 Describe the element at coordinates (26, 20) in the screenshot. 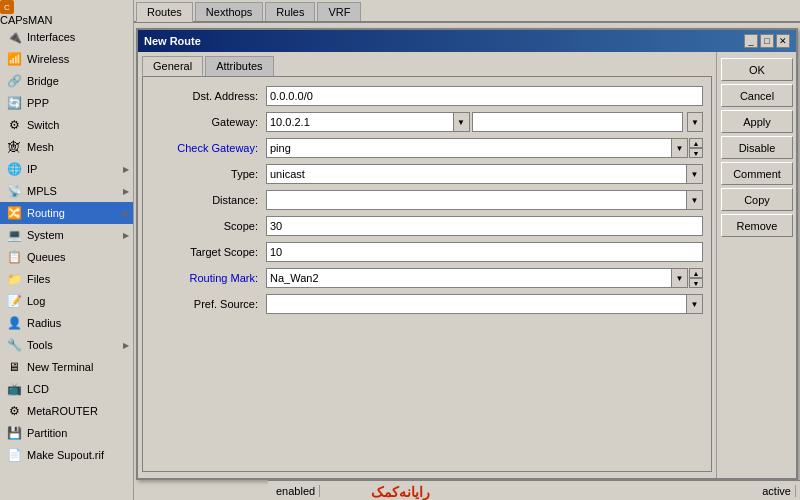

I see `capsман-label: CAPsMAN` at that location.